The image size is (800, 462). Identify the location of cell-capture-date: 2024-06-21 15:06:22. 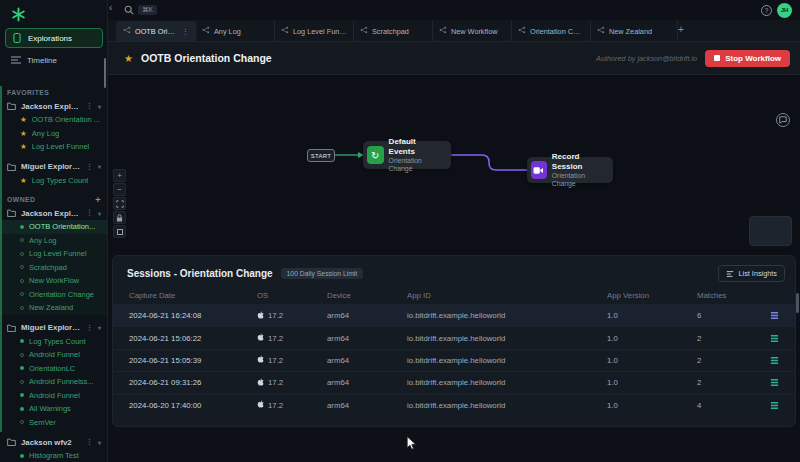
(193, 338).